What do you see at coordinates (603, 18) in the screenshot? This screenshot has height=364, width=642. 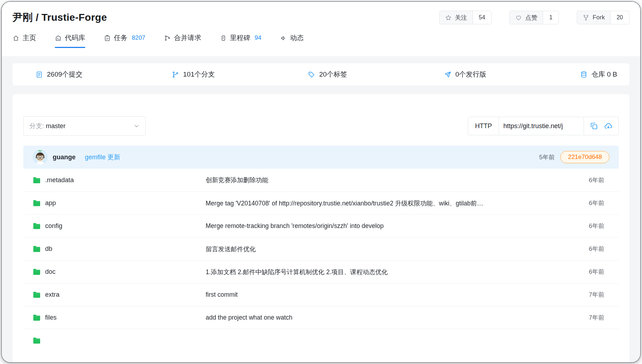 I see `fork-button: Fork 20` at bounding box center [603, 18].